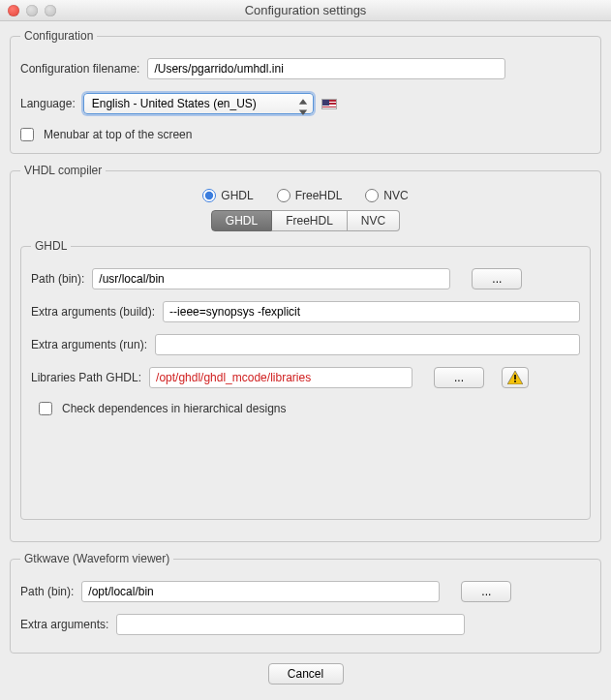 Image resolution: width=611 pixels, height=700 pixels. What do you see at coordinates (281, 378) in the screenshot?
I see `ghdl-lib-input` at bounding box center [281, 378].